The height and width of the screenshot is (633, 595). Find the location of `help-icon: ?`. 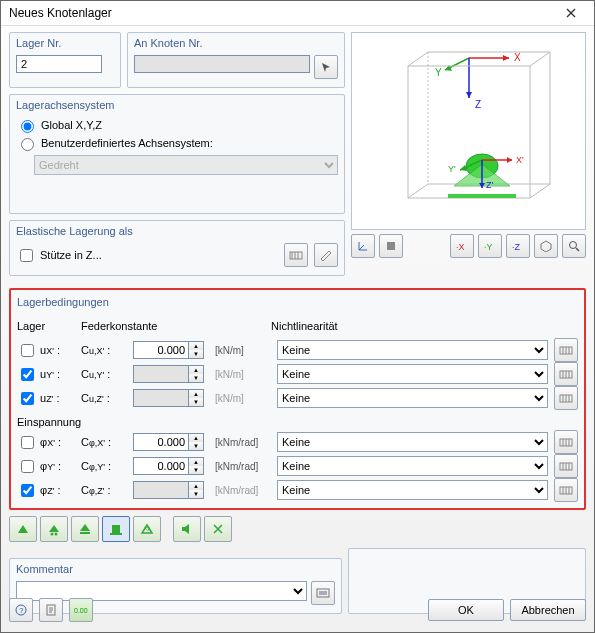

help-icon: ? is located at coordinates (21, 610).